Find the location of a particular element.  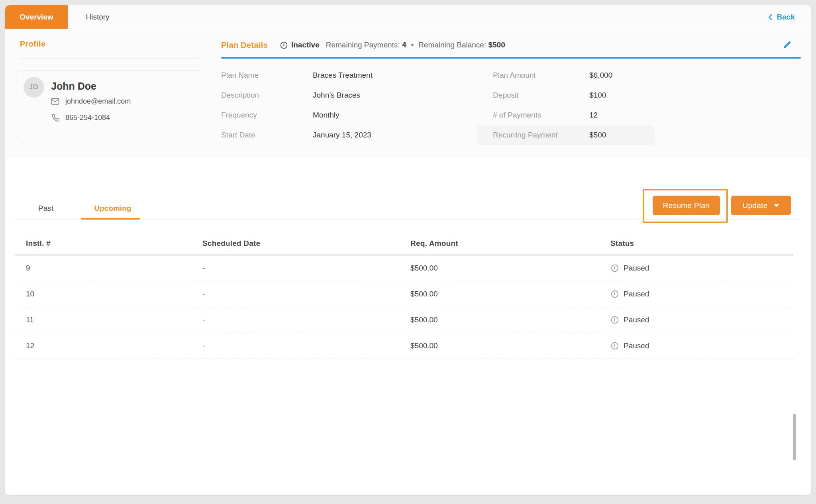

update-label: Update is located at coordinates (755, 206).